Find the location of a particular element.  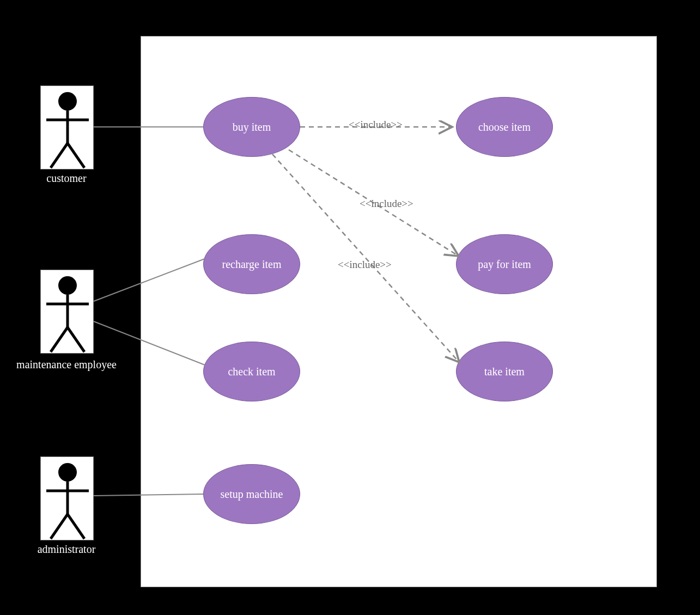

usecase-label: setup machine is located at coordinates (252, 494).